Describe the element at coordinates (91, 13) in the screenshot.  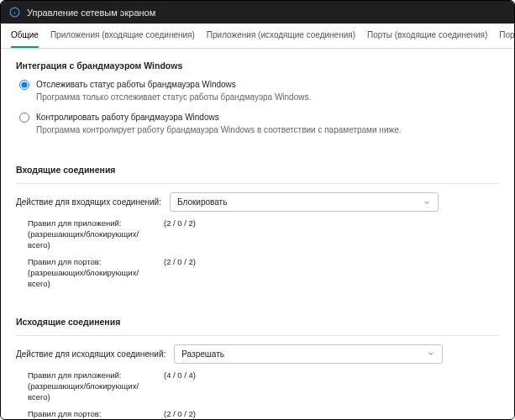
I see `window-title: Управление сетевым экраном` at that location.